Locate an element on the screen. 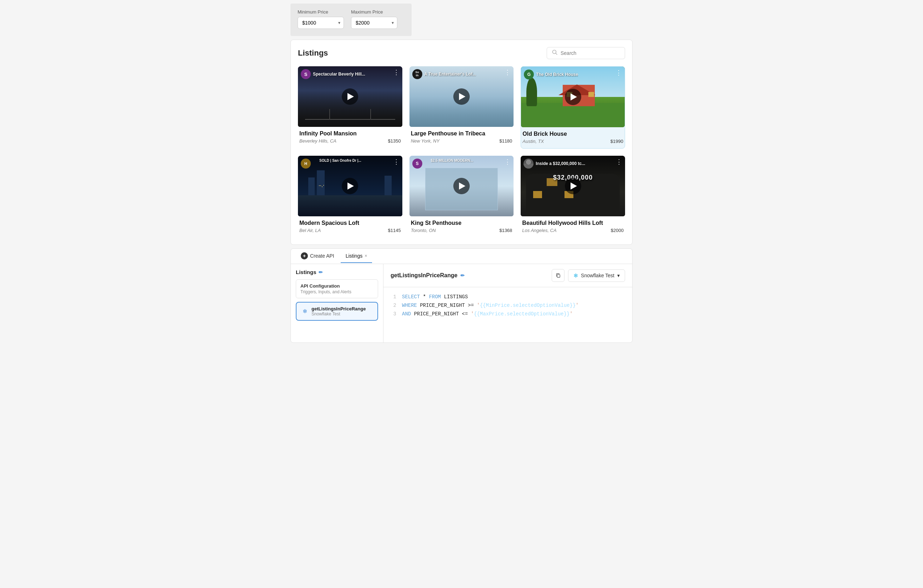  search-icon is located at coordinates (555, 53).